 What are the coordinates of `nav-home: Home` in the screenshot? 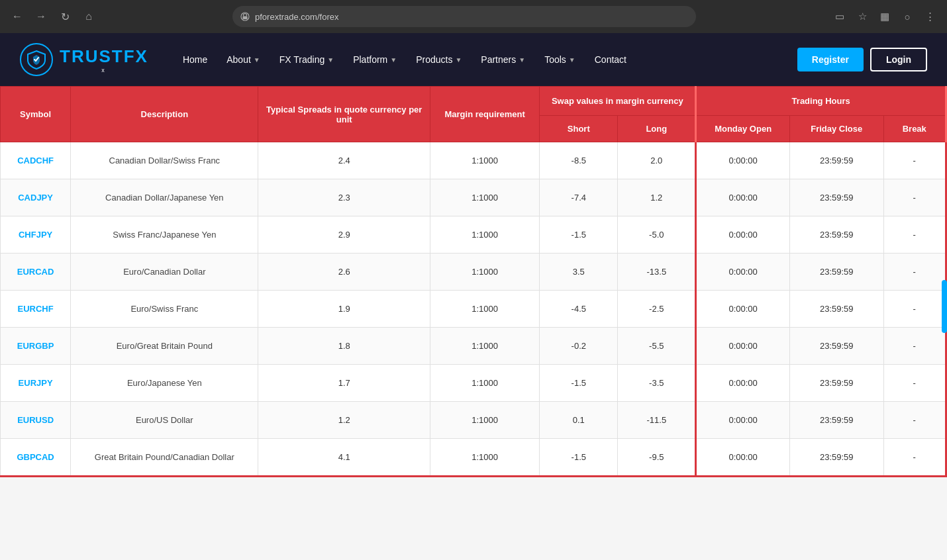 It's located at (195, 60).